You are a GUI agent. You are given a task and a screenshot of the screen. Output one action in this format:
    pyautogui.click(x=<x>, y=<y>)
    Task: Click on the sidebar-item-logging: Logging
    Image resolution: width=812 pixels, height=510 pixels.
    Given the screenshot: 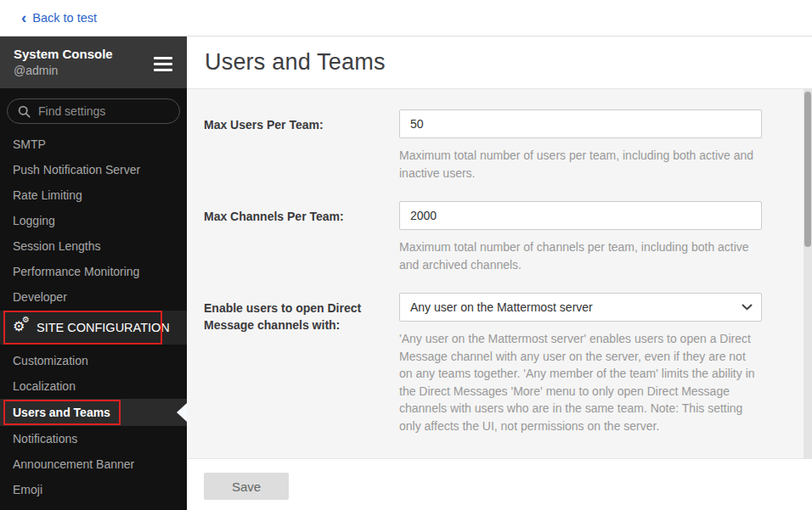 What is the action you would take?
    pyautogui.click(x=93, y=221)
    